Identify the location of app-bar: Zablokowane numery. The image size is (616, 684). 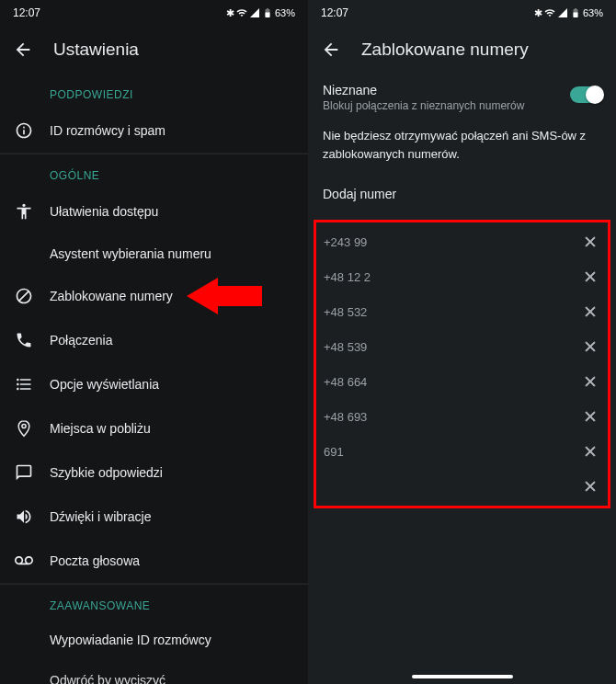
(462, 50).